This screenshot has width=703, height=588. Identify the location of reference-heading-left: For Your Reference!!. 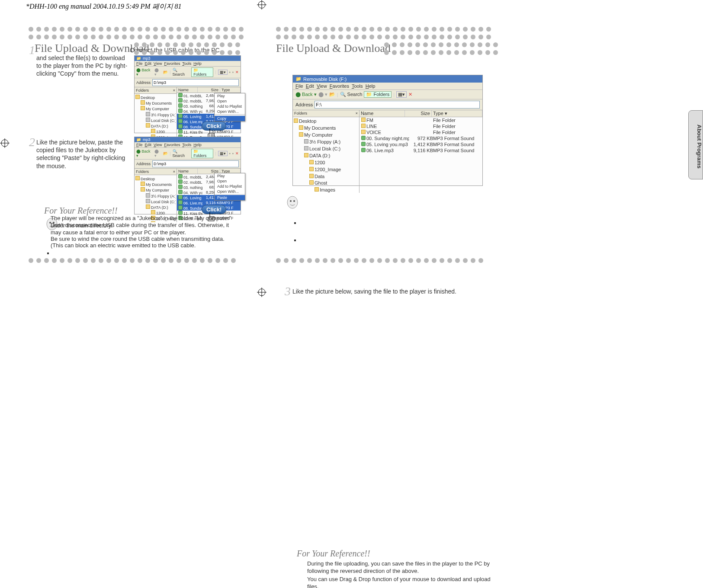
(81, 211).